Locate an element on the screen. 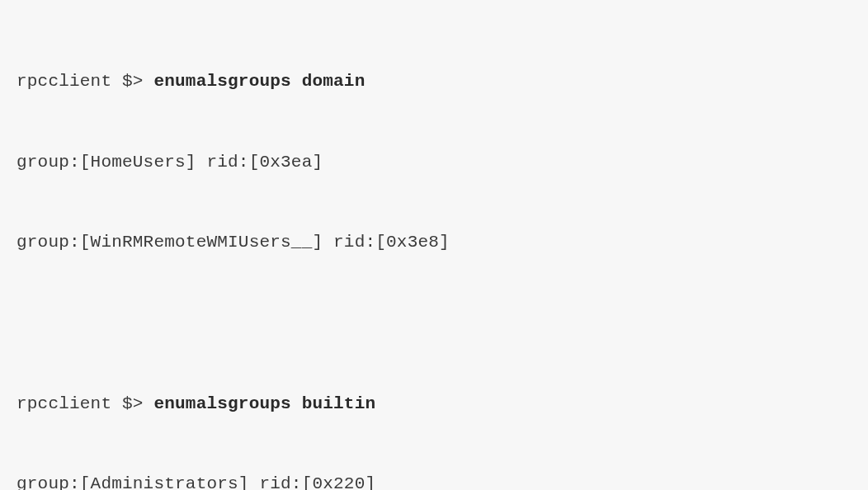 Image resolution: width=868 pixels, height=490 pixels. prompt-line: rpcclient $> enumalsgroups builtin is located at coordinates (434, 404).